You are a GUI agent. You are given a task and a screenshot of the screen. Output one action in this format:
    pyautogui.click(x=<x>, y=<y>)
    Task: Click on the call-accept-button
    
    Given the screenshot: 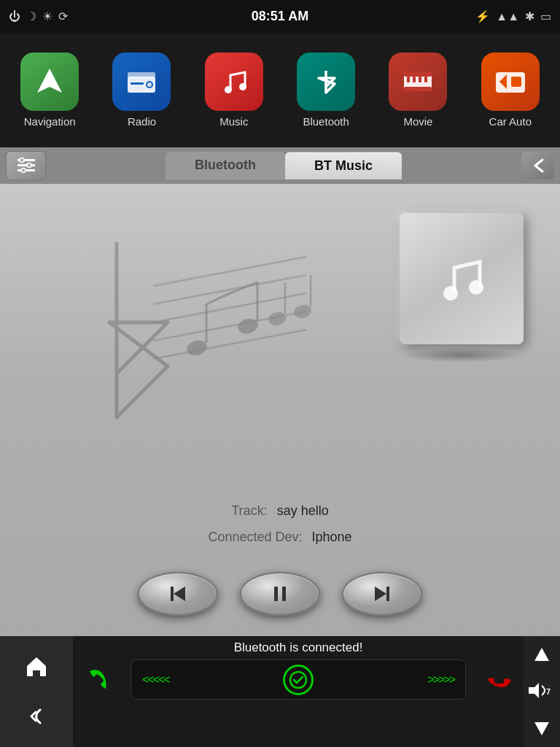 What is the action you would take?
    pyautogui.click(x=98, y=680)
    